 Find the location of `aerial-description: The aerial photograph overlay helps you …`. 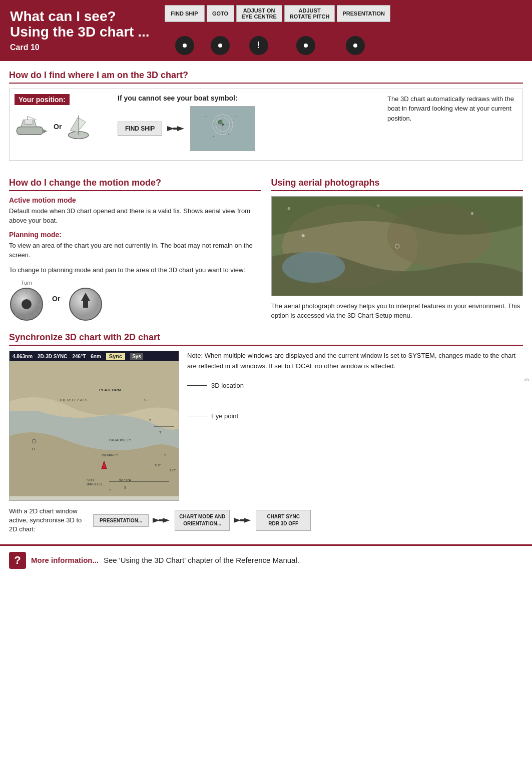

aerial-description: The aerial photograph overlay helps you … is located at coordinates (397, 311).